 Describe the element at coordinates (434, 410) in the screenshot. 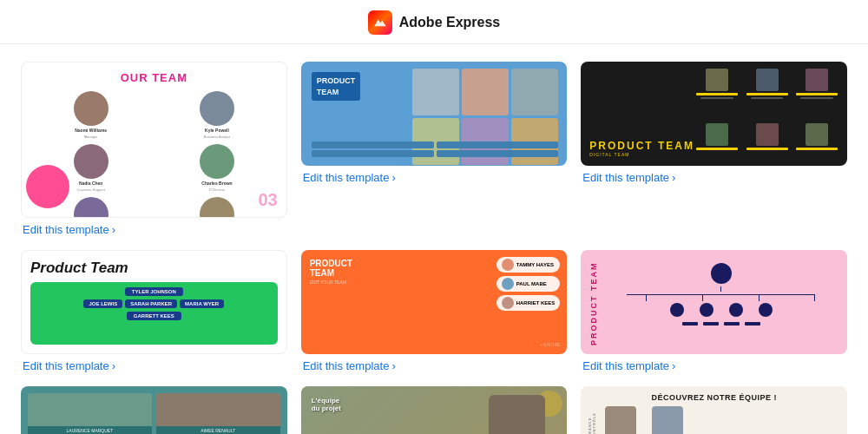

I see `template-preview-8: L'équipedu projet LEVEL UP` at that location.